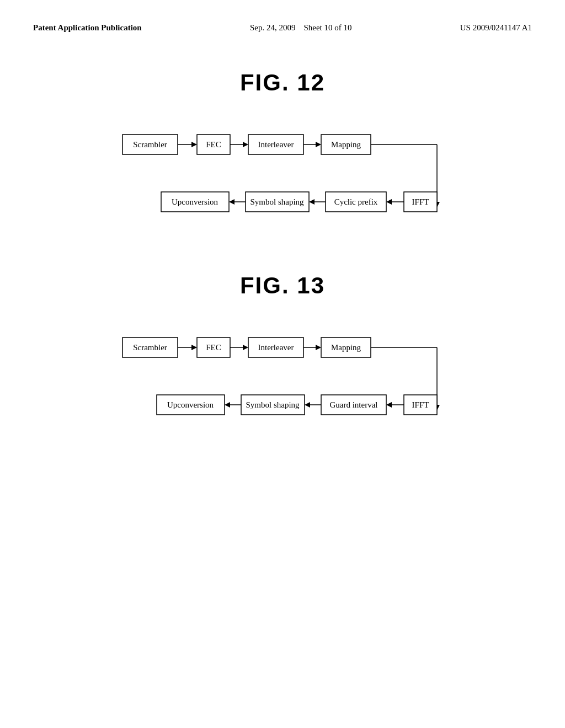  What do you see at coordinates (282, 376) in the screenshot?
I see `fig13-diagram: Scrambler FEC Interleaver Mapping` at bounding box center [282, 376].